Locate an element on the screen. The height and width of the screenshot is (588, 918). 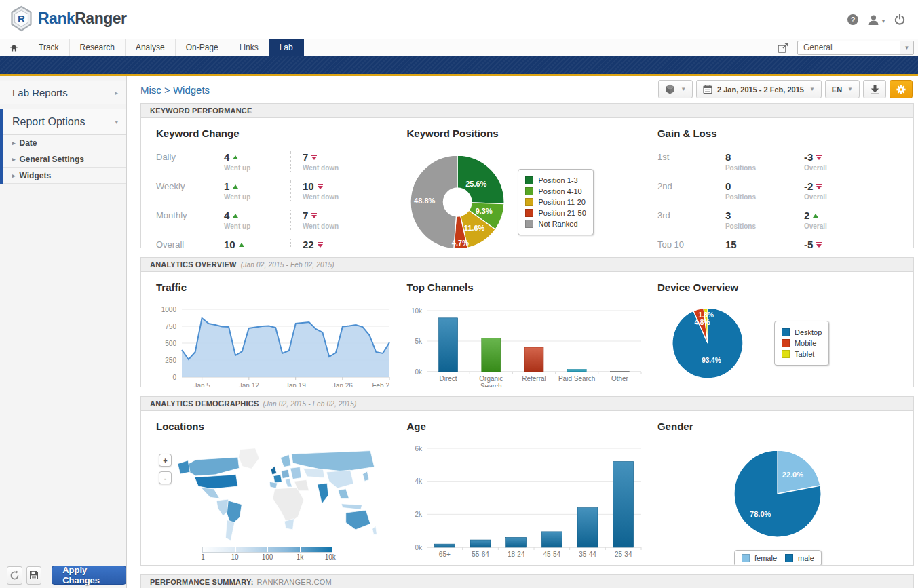
stat-sublabel: Went down is located at coordinates (330, 168).